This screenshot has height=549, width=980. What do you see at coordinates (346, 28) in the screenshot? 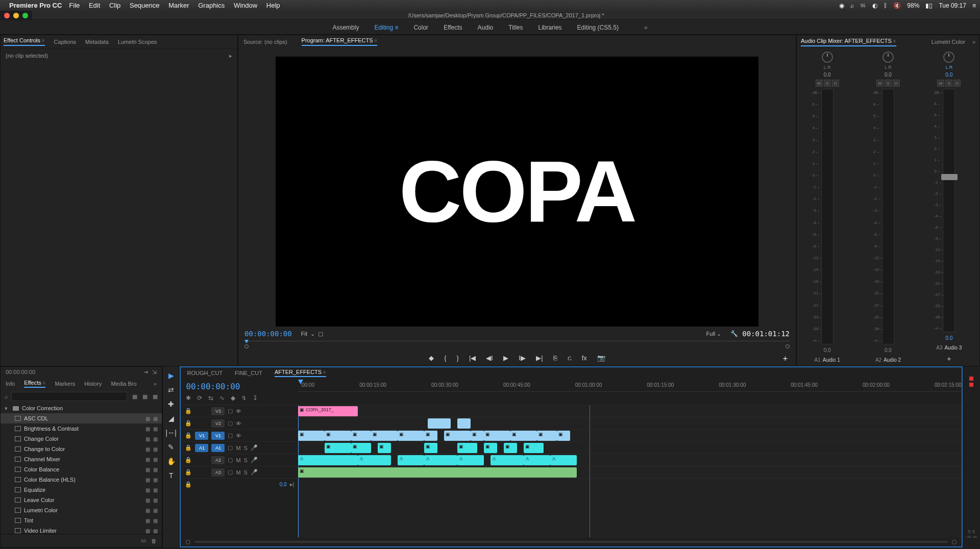
I see `workspace-assembly: Assembly` at bounding box center [346, 28].